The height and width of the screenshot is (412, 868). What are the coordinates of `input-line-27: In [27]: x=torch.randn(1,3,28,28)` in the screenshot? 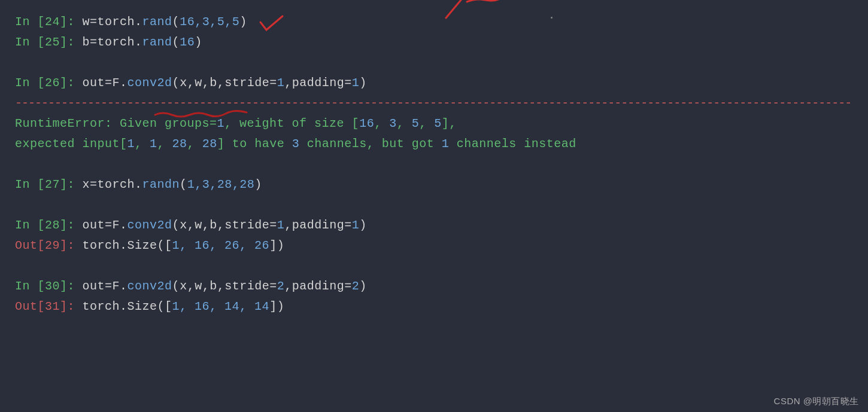 It's located at (434, 185).